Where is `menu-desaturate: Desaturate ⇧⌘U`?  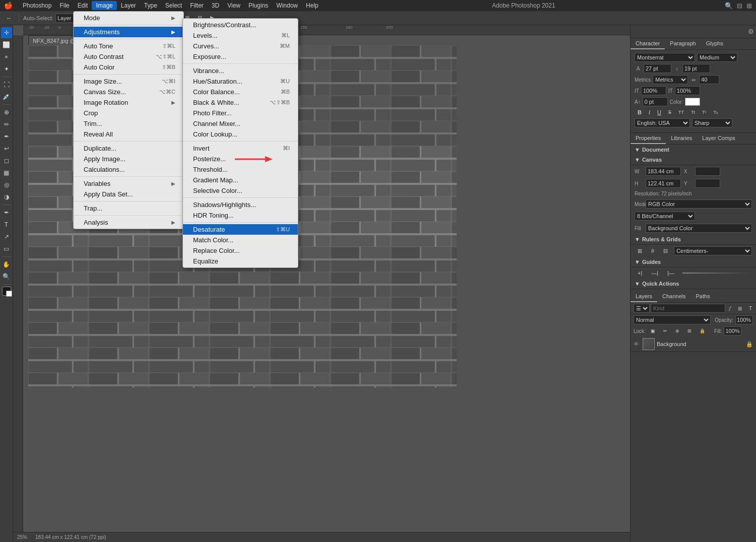 menu-desaturate: Desaturate ⇧⌘U is located at coordinates (240, 230).